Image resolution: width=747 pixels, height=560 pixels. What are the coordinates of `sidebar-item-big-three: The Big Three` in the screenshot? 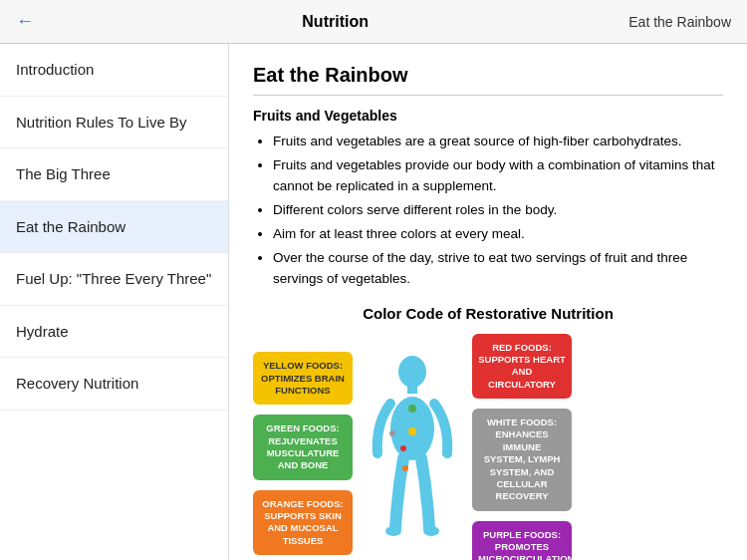 It's located at (114, 175).